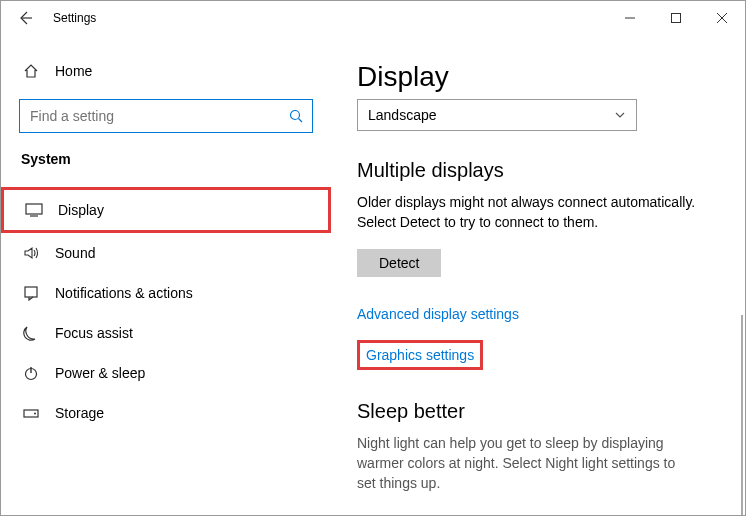 This screenshot has width=746, height=516. What do you see at coordinates (497, 115) in the screenshot?
I see `orientation-dropdown: Landscape` at bounding box center [497, 115].